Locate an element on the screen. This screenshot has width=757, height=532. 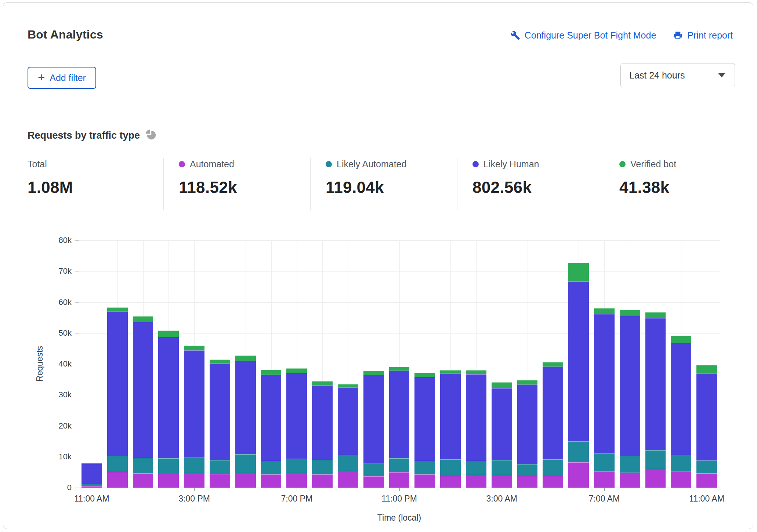
bar-2-00-am is located at coordinates (476, 364).